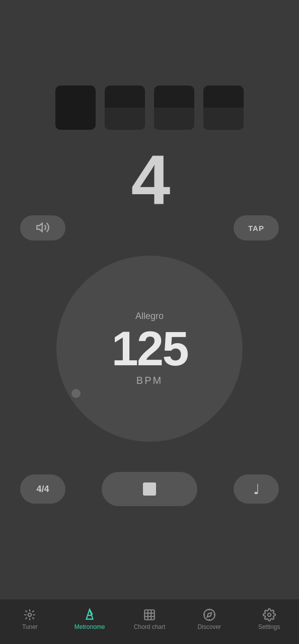 This screenshot has width=299, height=644. What do you see at coordinates (269, 619) in the screenshot?
I see `nav-item-settings: Settings` at bounding box center [269, 619].